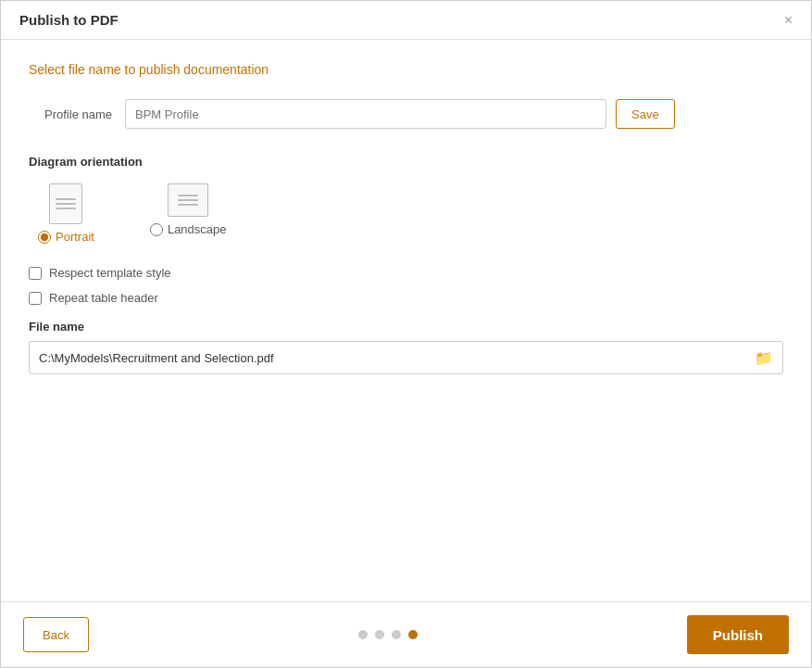 Image resolution: width=812 pixels, height=668 pixels. Describe the element at coordinates (70, 115) in the screenshot. I see `profile-name-label: Profile name` at that location.